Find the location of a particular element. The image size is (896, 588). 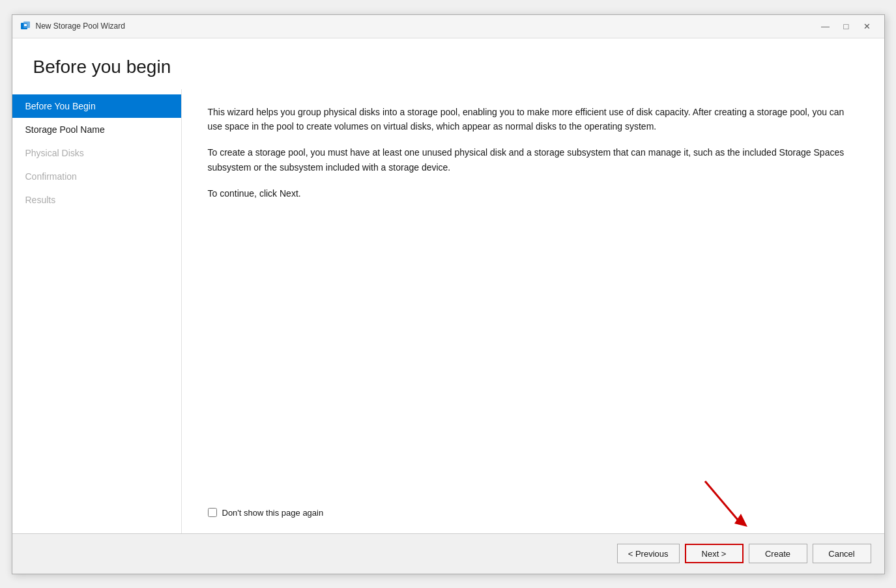

dont-show-checkbox is located at coordinates (212, 512).